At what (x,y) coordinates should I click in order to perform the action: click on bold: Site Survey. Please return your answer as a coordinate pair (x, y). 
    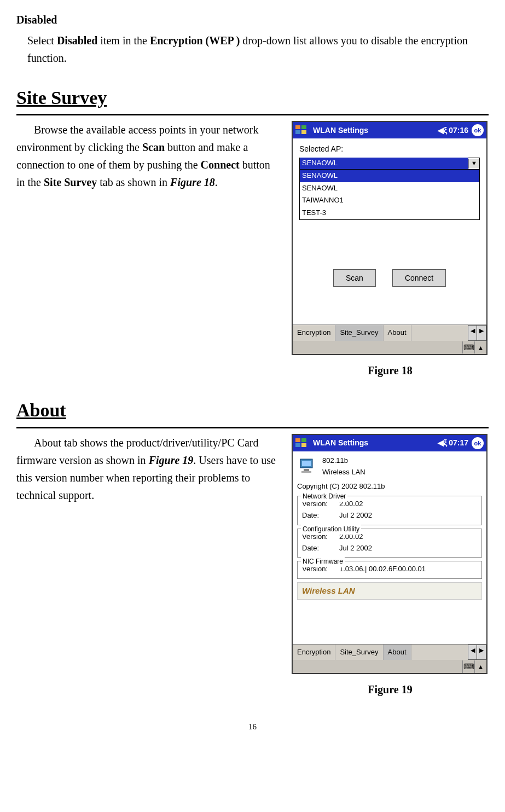
    Looking at the image, I should click on (70, 182).